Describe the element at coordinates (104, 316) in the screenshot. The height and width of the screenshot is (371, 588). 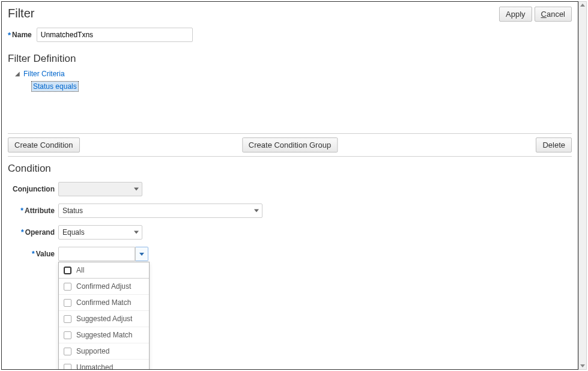
I see `value-dropdown-panel: All Confirmed Adjust Confirmed Match` at that location.